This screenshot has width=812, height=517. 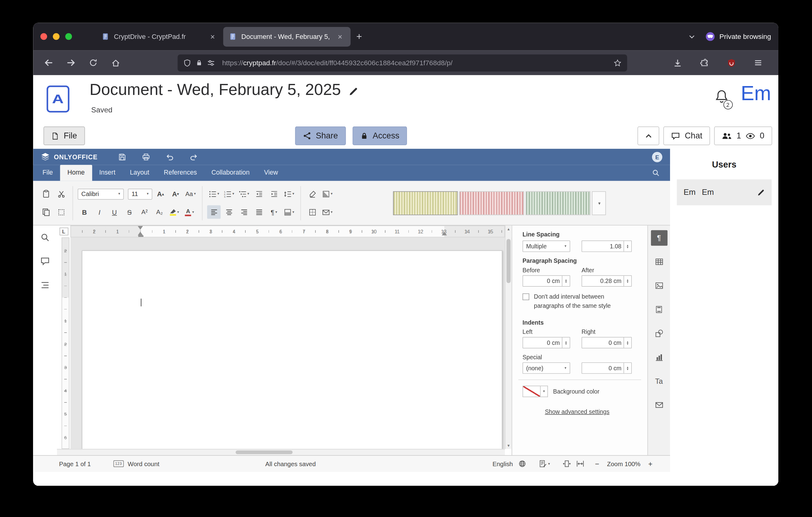 I want to click on comments-icon, so click(x=45, y=261).